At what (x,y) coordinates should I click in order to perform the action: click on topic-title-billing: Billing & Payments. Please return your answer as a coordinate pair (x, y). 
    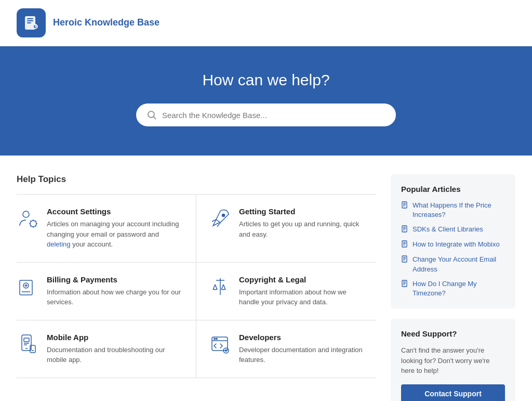
    Looking at the image, I should click on (115, 280).